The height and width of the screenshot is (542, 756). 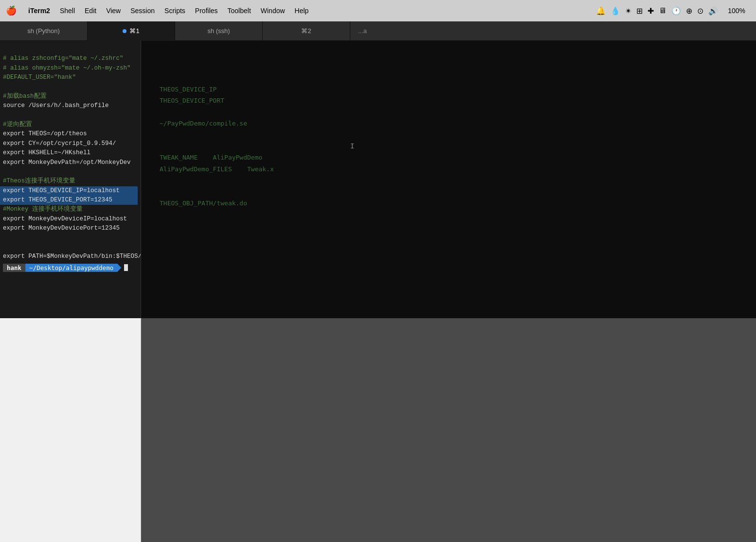 I want to click on tab-extra-label: ...a, so click(x=362, y=31).